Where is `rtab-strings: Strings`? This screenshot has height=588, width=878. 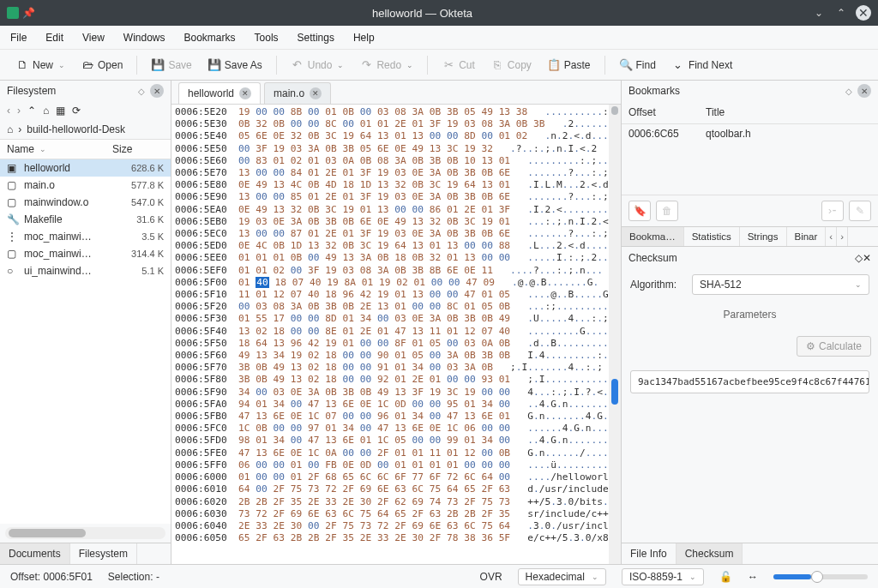 rtab-strings: Strings is located at coordinates (763, 237).